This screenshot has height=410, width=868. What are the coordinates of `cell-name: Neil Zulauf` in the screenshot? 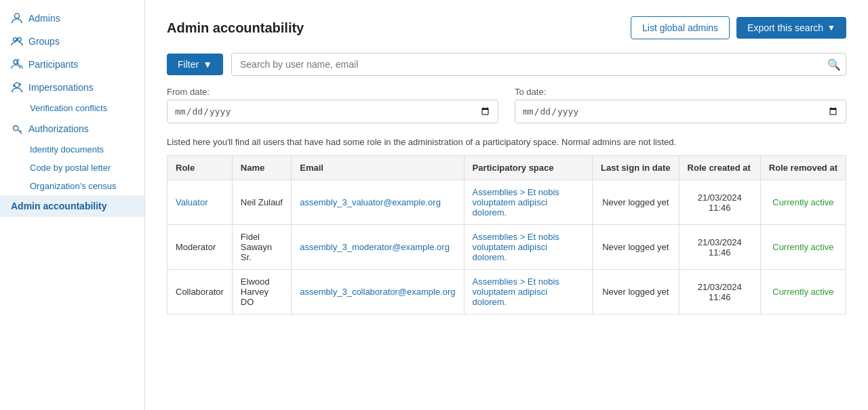 It's located at (262, 203).